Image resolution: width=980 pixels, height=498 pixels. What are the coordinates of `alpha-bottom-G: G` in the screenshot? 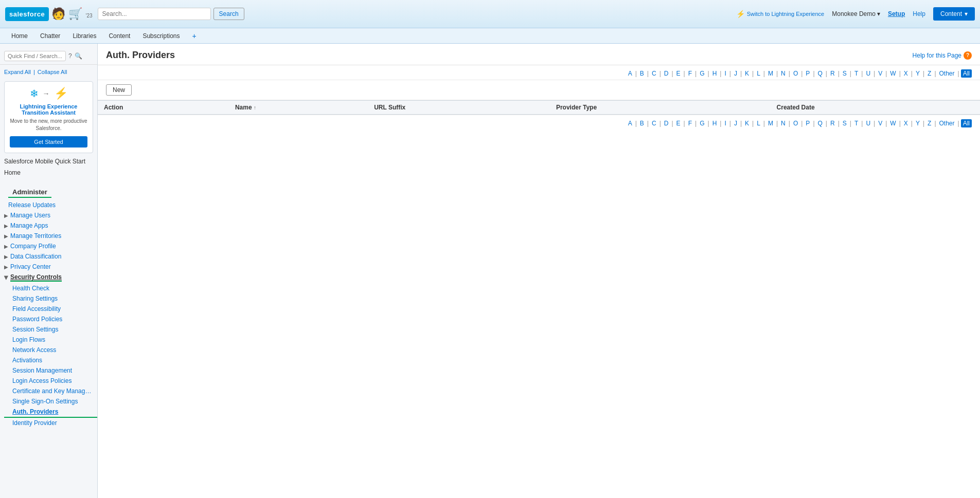 It's located at (702, 123).